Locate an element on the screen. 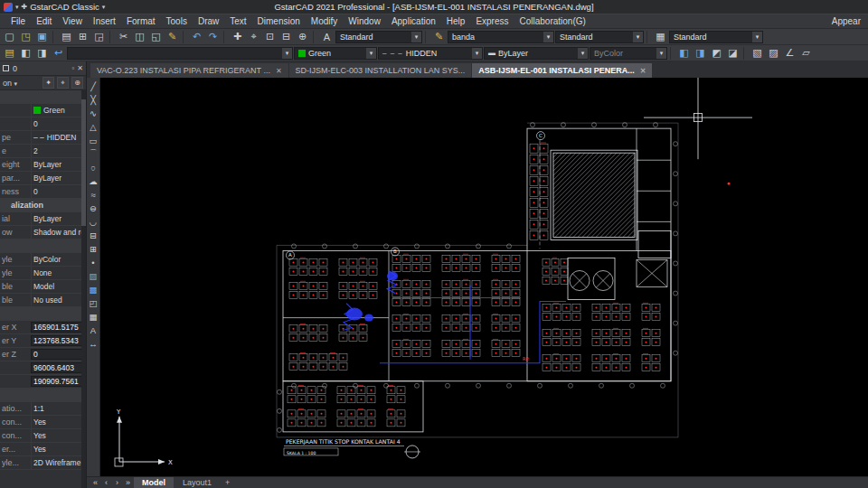  table-icon: ▦ is located at coordinates (93, 316).